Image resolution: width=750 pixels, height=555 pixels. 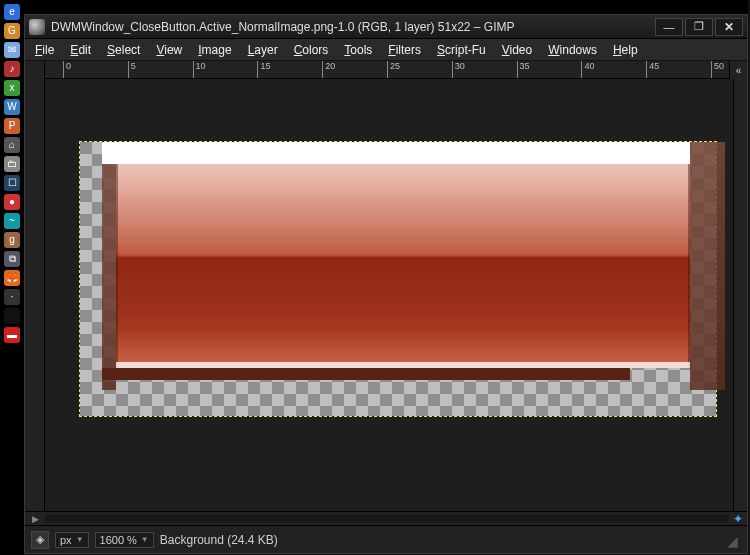 What do you see at coordinates (12, 221) in the screenshot?
I see `os-app-icon: ~` at bounding box center [12, 221].